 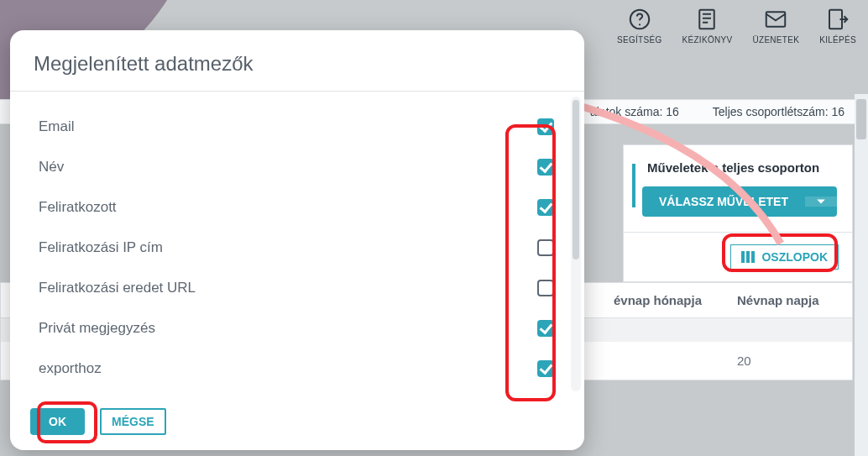 I want to click on field-row: exporthoz, so click(x=300, y=369).